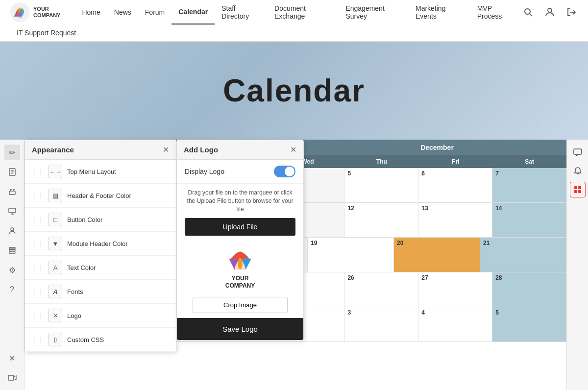 The image size is (588, 390). Describe the element at coordinates (456, 162) in the screenshot. I see `cal-header-fri: Fri` at that location.